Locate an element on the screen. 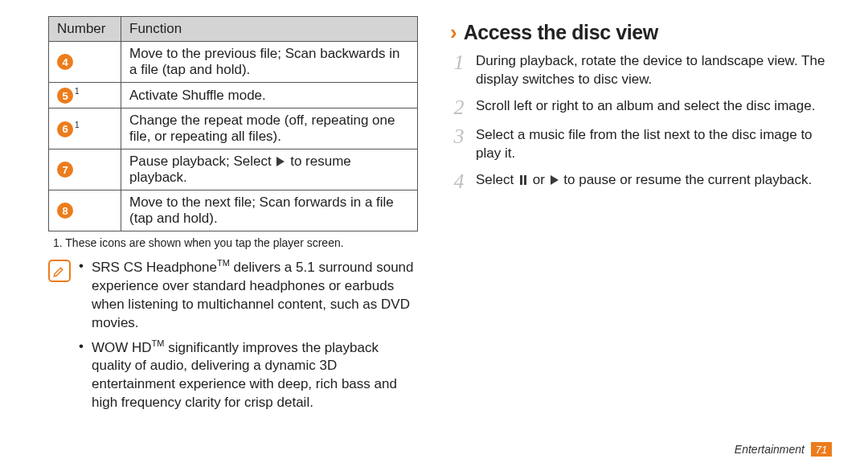  row-number-badge: 5 is located at coordinates (65, 96).